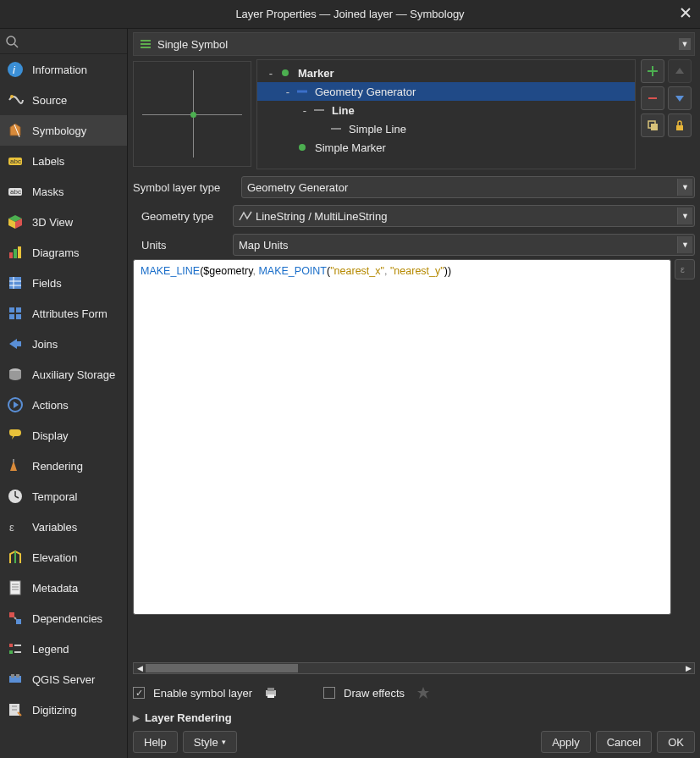  What do you see at coordinates (446, 147) in the screenshot?
I see `tree-item-simple-marker: Simple Marker` at bounding box center [446, 147].